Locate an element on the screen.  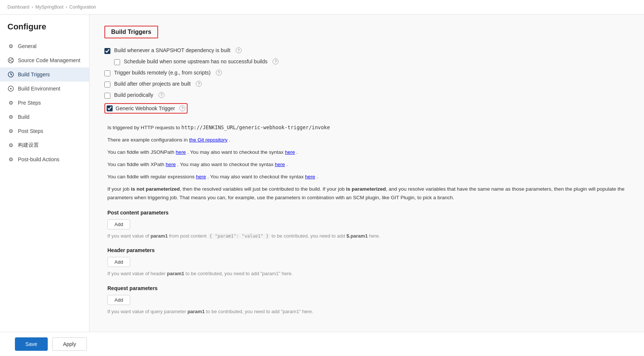
add-request-params-btn: Add is located at coordinates (119, 300).